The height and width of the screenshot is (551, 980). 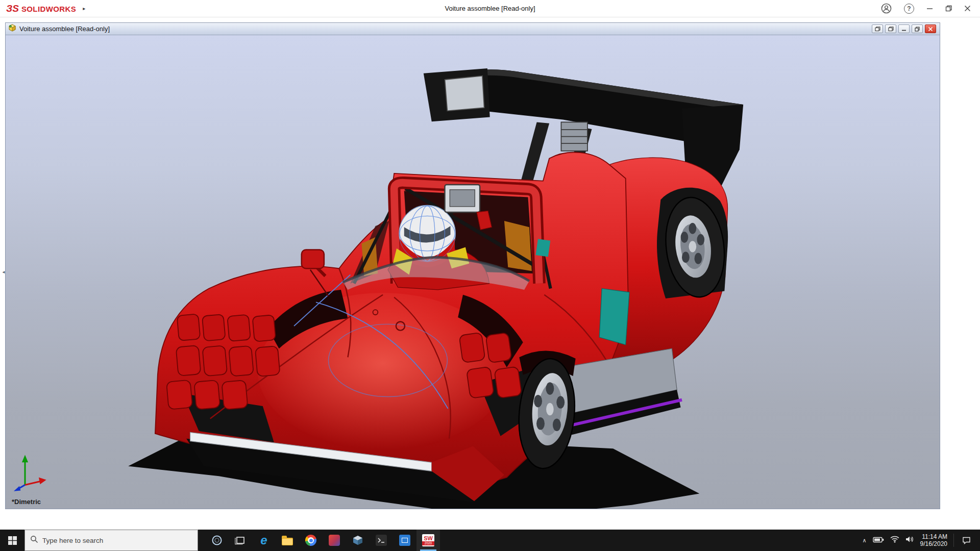 What do you see at coordinates (490, 8) in the screenshot?
I see `app-window-title: Voiture assomblee [Read-only]` at bounding box center [490, 8].